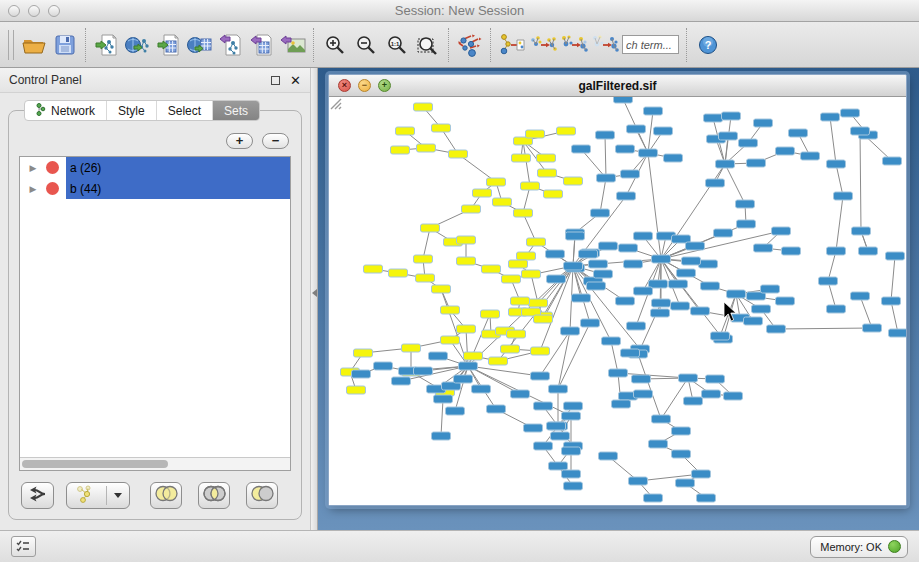 The width and height of the screenshot is (919, 562). Describe the element at coordinates (334, 45) in the screenshot. I see `zoom-in-button` at that location.